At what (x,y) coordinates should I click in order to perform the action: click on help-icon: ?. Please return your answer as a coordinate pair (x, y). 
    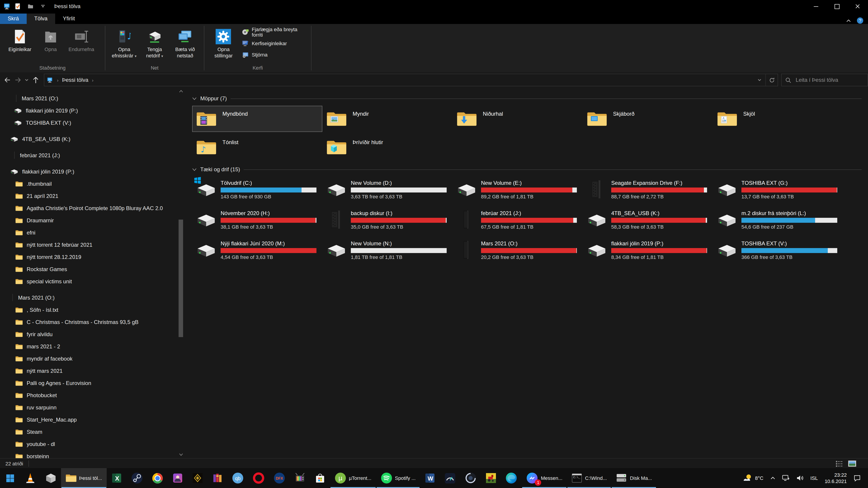
    Looking at the image, I should click on (860, 21).